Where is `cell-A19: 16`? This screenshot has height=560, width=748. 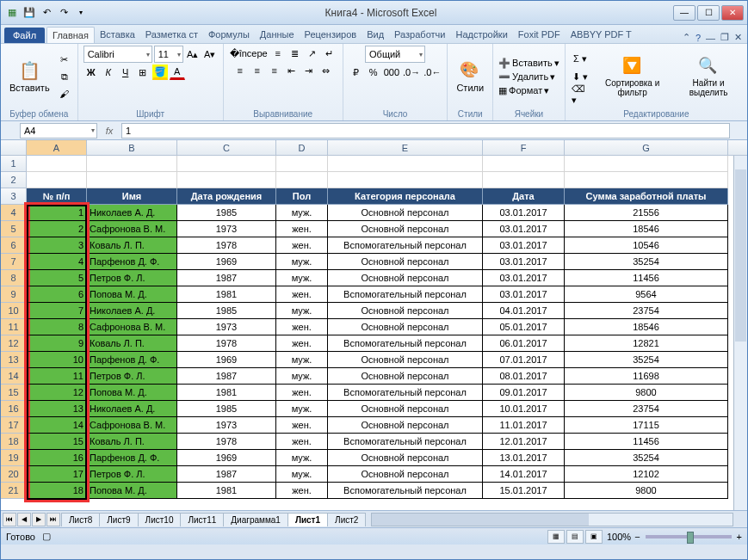
cell-A19: 16 is located at coordinates (57, 458).